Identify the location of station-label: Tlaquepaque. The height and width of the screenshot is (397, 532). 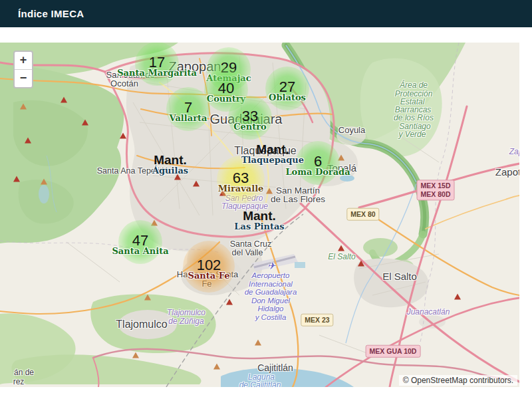
(273, 160).